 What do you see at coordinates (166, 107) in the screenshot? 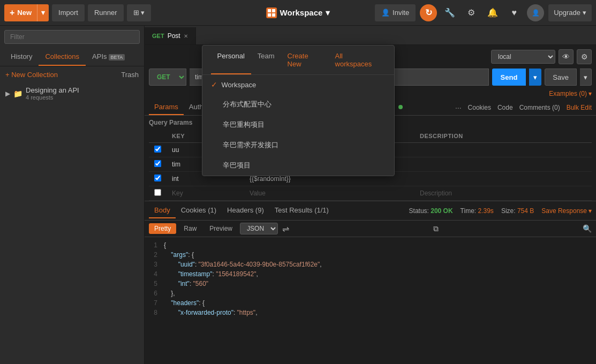
I see `params-tab-params: Params` at bounding box center [166, 107].